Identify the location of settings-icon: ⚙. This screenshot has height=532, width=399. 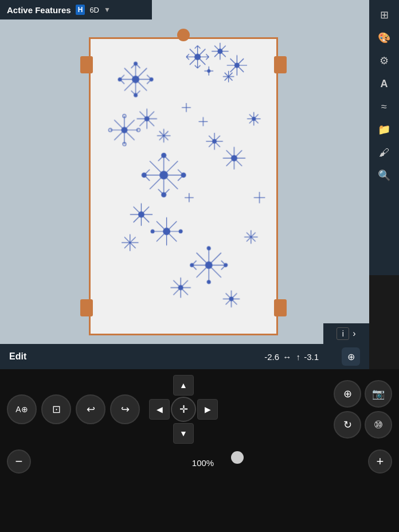
(384, 61).